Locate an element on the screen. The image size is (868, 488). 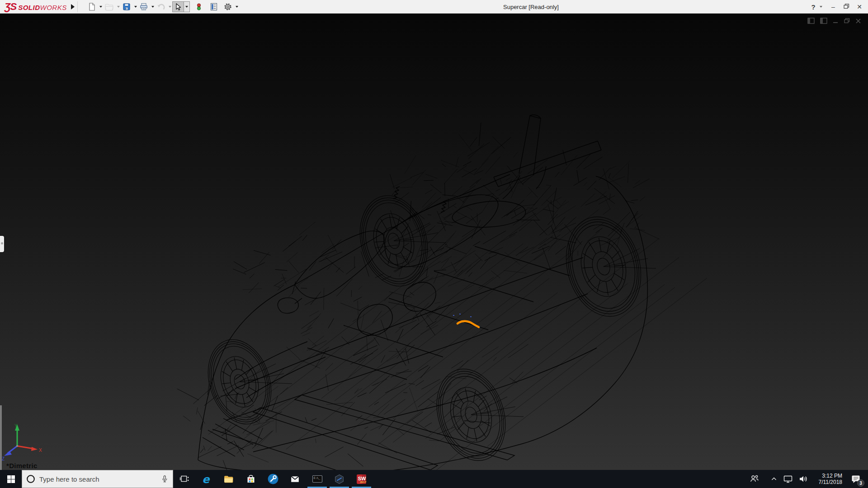
document-title: Supercar [Read-only] is located at coordinates (531, 7).